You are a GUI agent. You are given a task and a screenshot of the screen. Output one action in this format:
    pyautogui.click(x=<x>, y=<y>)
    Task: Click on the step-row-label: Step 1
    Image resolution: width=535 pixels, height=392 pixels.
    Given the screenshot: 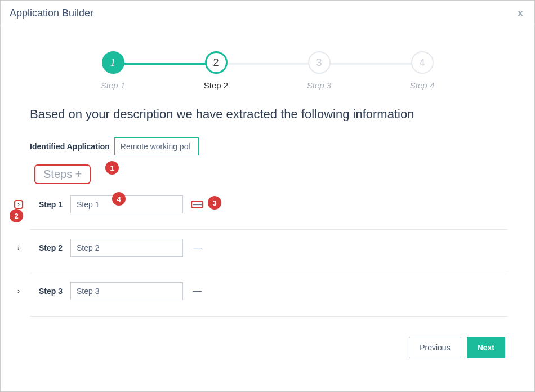 What is the action you would take?
    pyautogui.click(x=51, y=204)
    